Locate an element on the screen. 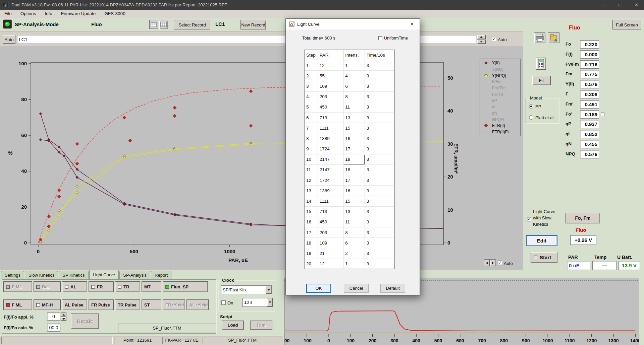  record-next-button: ► is located at coordinates (493, 263).